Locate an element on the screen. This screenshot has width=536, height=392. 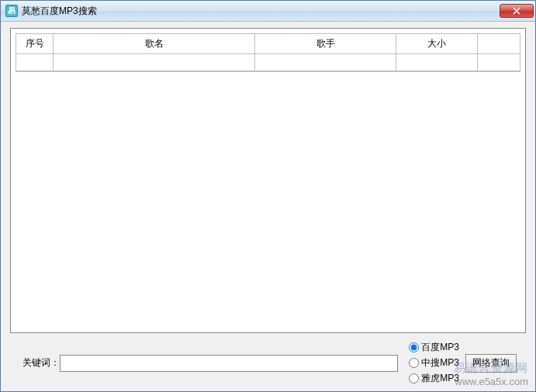
radio-baidu-input is located at coordinates (414, 347).